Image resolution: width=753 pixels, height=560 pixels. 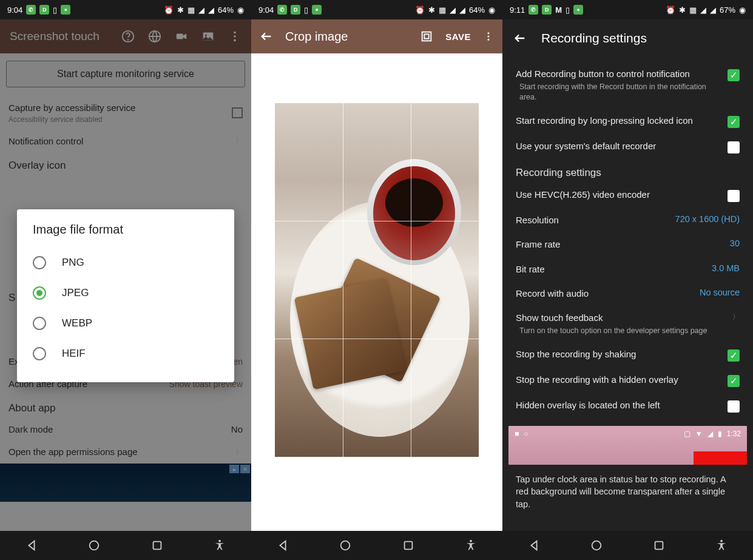 I want to click on bitrate-row: Bit rate 3.0 MB, so click(x=627, y=269).